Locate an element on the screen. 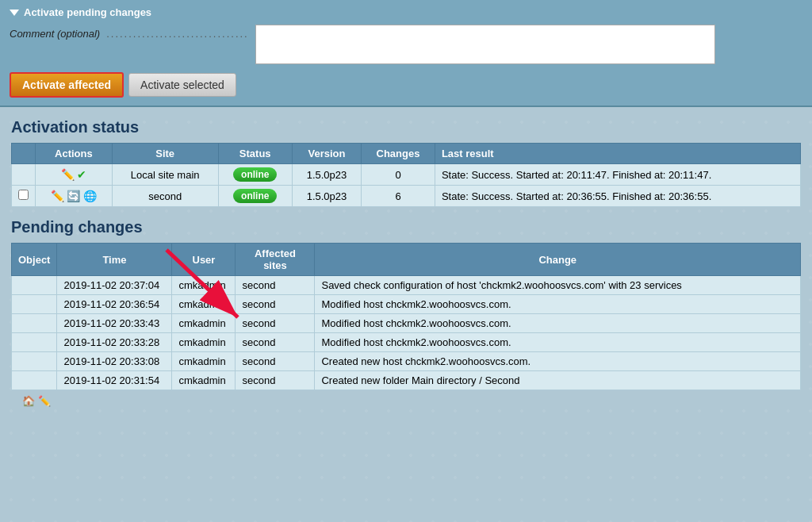 This screenshot has height=522, width=812. bottom-icon-2: ✏️ is located at coordinates (44, 401).